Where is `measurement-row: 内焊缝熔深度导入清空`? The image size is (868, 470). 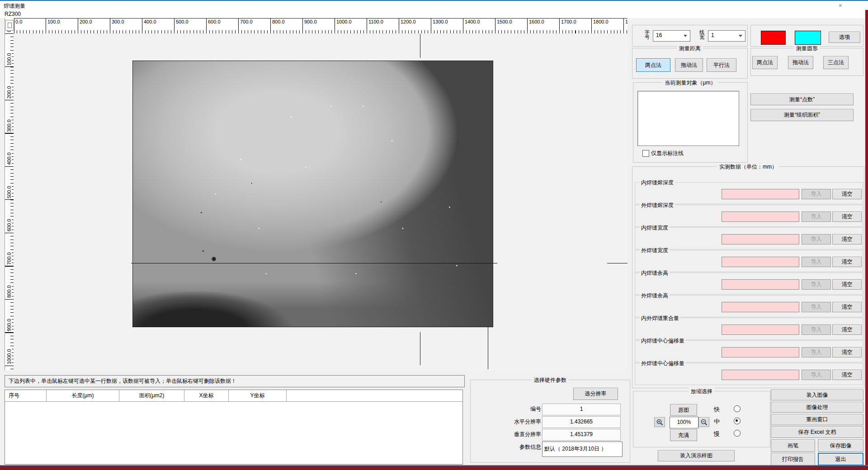
measurement-row: 内焊缝熔深度导入清空 is located at coordinates (749, 193).